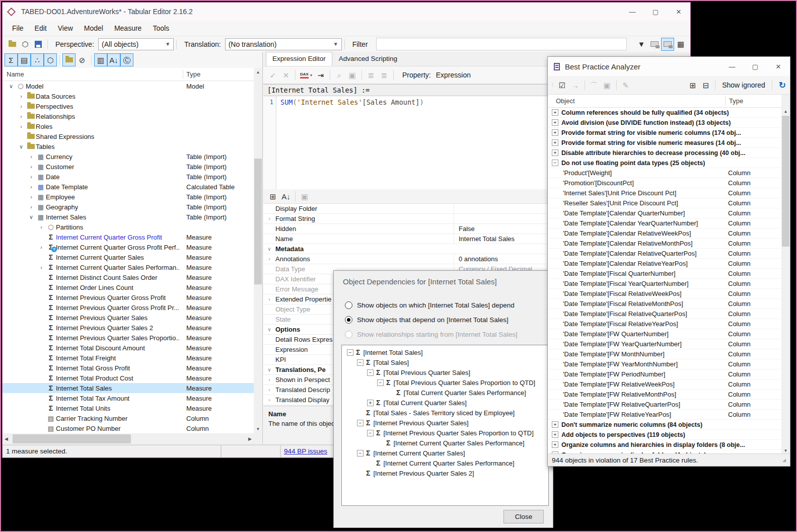 The height and width of the screenshot is (532, 797). Describe the element at coordinates (128, 126) in the screenshot. I see `tree-row: ›Roles` at that location.